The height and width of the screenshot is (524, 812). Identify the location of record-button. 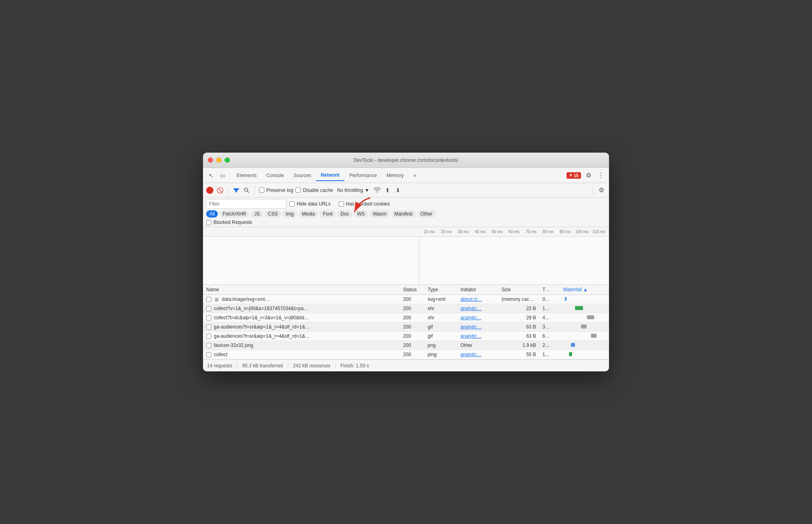
(210, 190).